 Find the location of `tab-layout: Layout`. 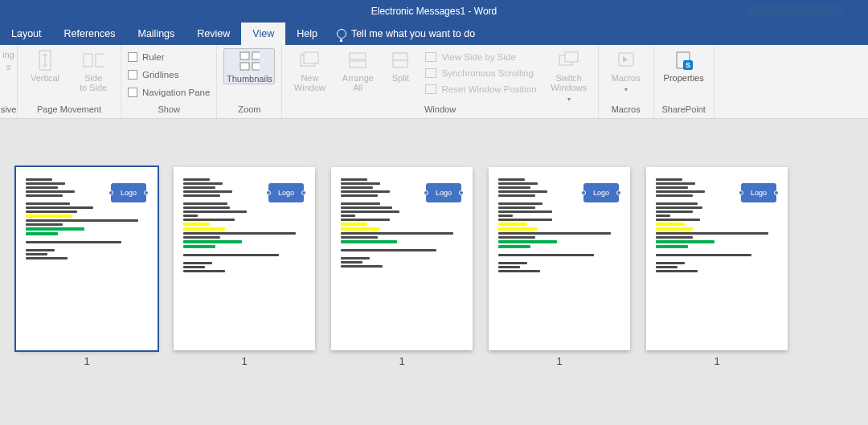

tab-layout: Layout is located at coordinates (27, 34).